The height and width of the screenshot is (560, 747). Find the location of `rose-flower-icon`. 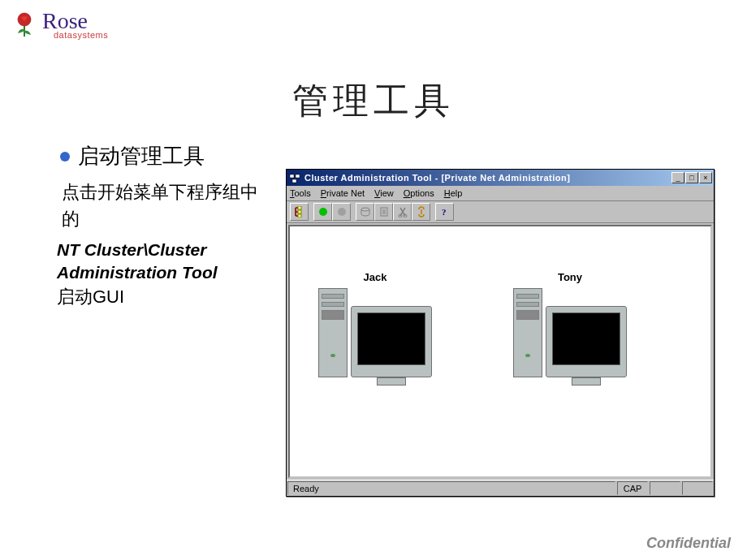

rose-flower-icon is located at coordinates (24, 25).